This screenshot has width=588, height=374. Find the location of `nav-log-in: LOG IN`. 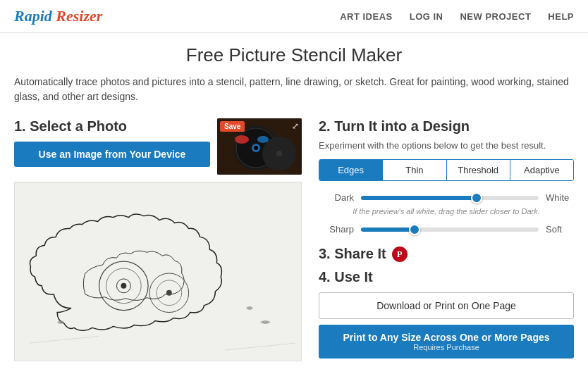

nav-log-in: LOG IN is located at coordinates (427, 17).